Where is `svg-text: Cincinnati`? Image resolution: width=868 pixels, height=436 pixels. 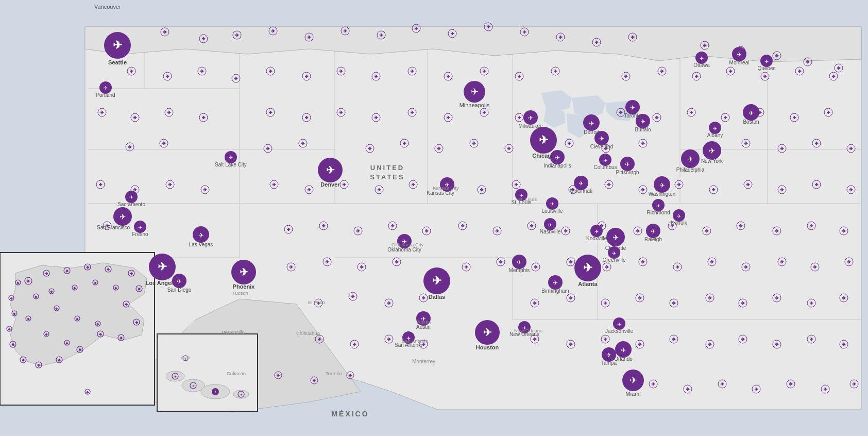 svg-text: Cincinnati is located at coordinates (581, 191).